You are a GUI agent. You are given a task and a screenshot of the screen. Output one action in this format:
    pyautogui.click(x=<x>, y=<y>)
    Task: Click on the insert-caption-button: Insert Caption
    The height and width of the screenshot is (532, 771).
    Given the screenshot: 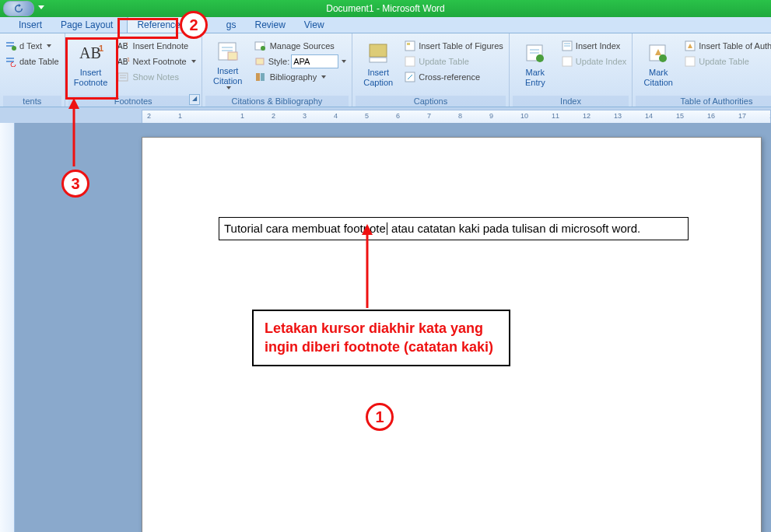 What is the action you would take?
    pyautogui.click(x=378, y=65)
    